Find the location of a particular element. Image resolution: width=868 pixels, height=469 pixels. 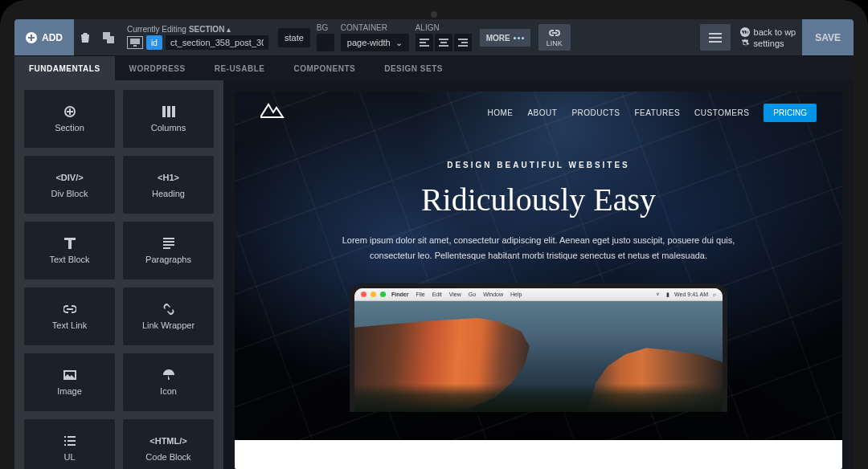

finder-go: Go is located at coordinates (473, 294).